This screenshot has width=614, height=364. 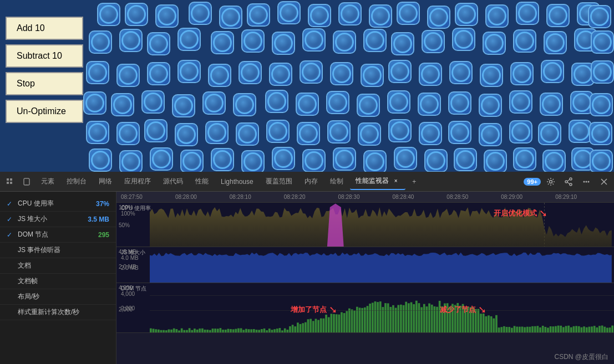 What do you see at coordinates (396, 181) in the screenshot?
I see `tab-performance-monitor-close: ×` at bounding box center [396, 181].